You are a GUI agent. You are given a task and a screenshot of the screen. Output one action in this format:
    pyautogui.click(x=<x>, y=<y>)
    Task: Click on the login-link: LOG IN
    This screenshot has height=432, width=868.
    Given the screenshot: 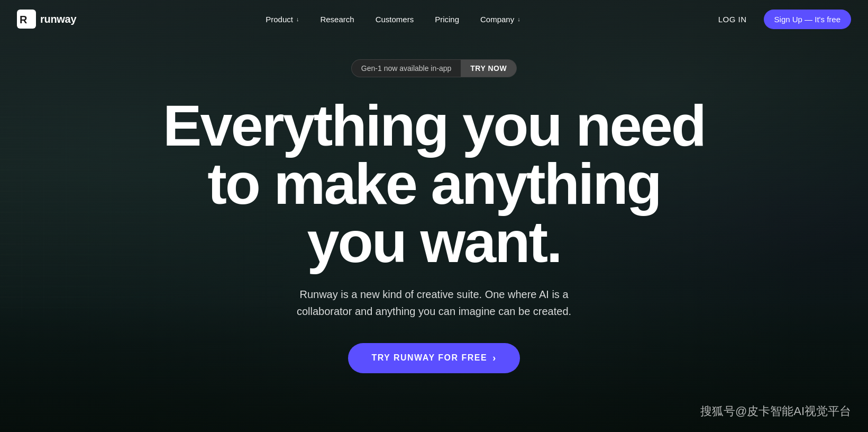 What is the action you would take?
    pyautogui.click(x=733, y=19)
    